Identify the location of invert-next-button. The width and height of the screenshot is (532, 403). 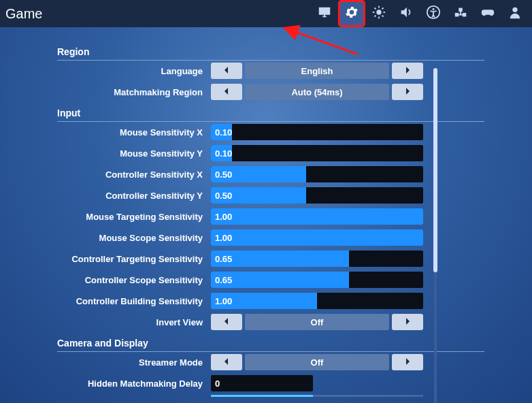
(408, 322).